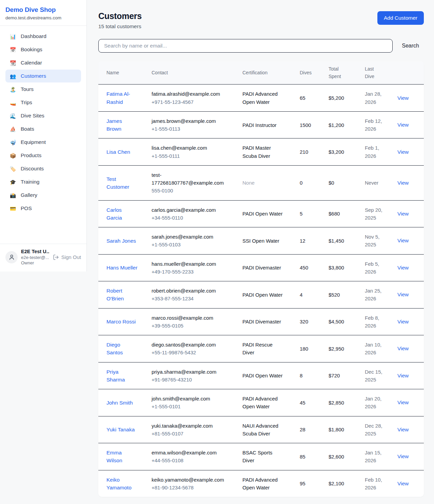 The width and height of the screenshot is (434, 504). I want to click on customer-email: fatima.alrashid@example.com, so click(190, 94).